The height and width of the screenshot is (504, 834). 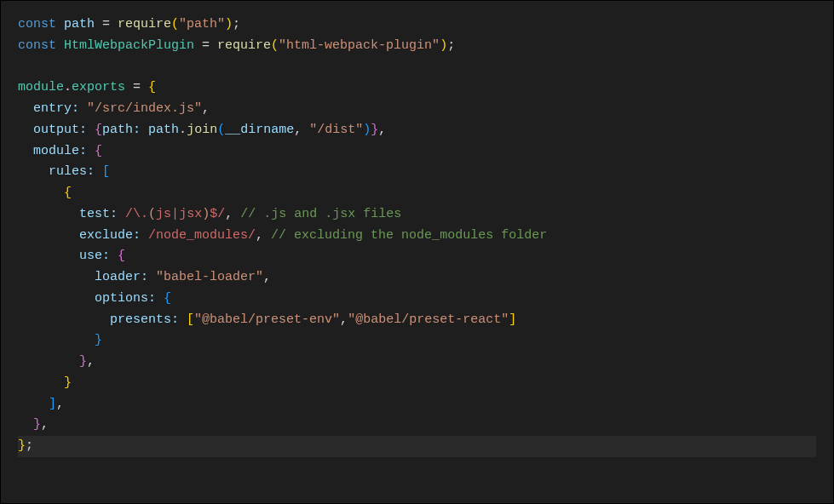 I want to click on code-token: join, so click(x=202, y=129).